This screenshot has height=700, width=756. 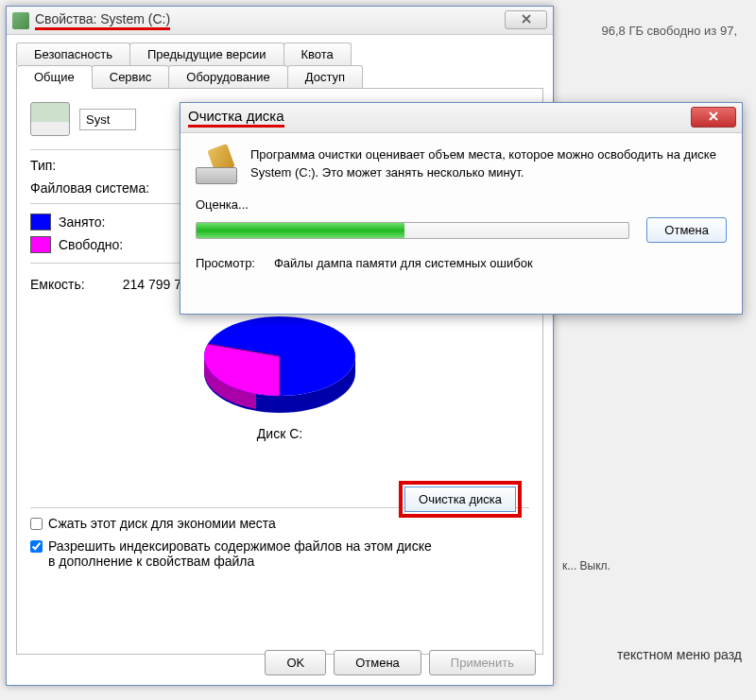 What do you see at coordinates (242, 554) in the screenshot?
I see `index-checkbox-label: Разрешить индексировать содержимое файло…` at bounding box center [242, 554].